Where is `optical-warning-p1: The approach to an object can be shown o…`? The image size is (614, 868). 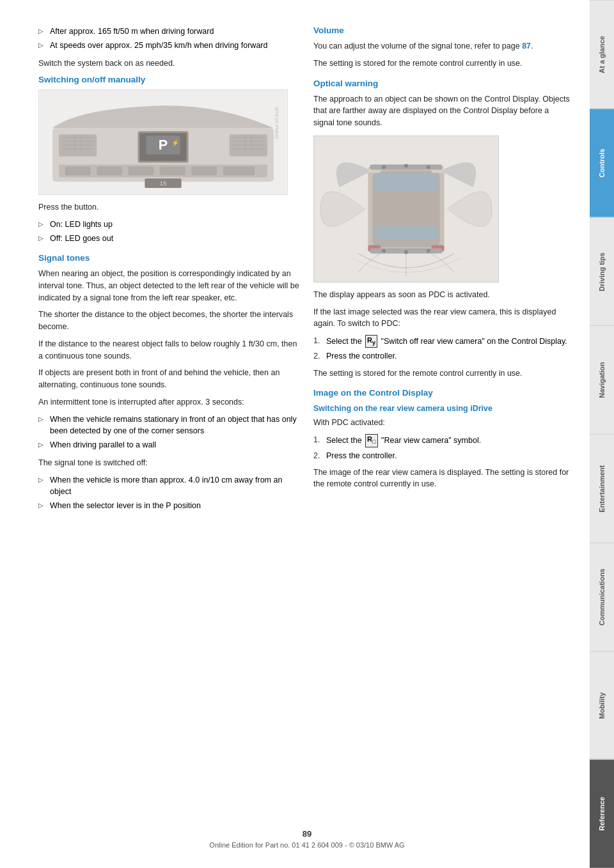 optical-warning-p1: The approach to an object can be shown o… is located at coordinates (442, 111).